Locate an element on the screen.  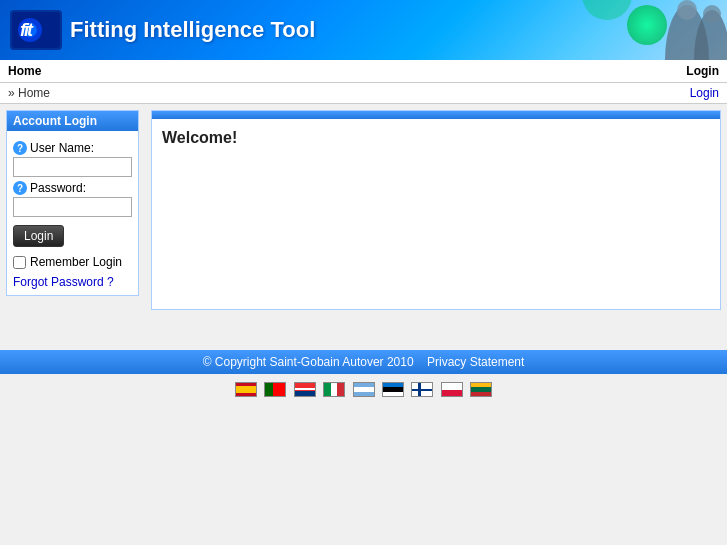
header-decoration is located at coordinates (637, 30).